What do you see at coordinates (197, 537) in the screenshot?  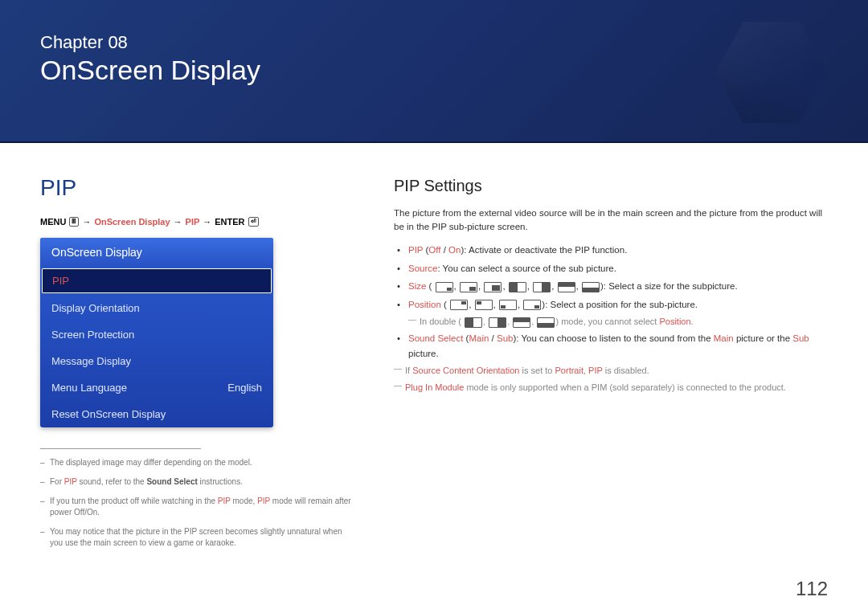 I see `footnote-4: You may notice that the picture in the P…` at bounding box center [197, 537].